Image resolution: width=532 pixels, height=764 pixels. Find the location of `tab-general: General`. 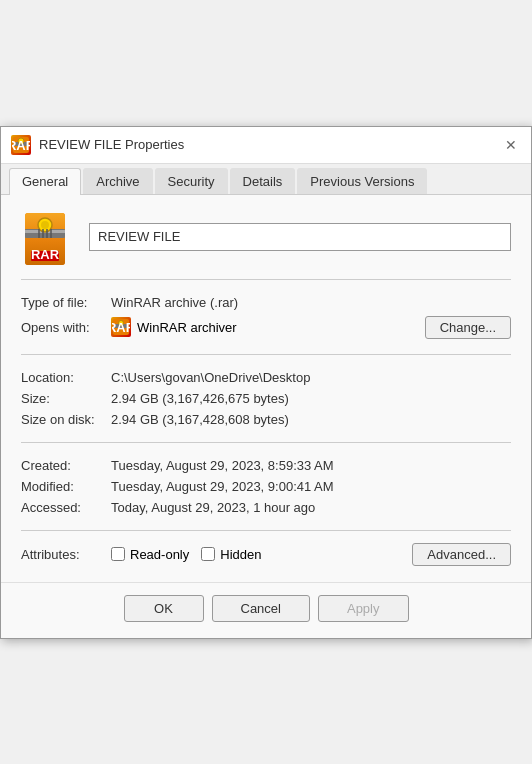

tab-general: General is located at coordinates (45, 182).